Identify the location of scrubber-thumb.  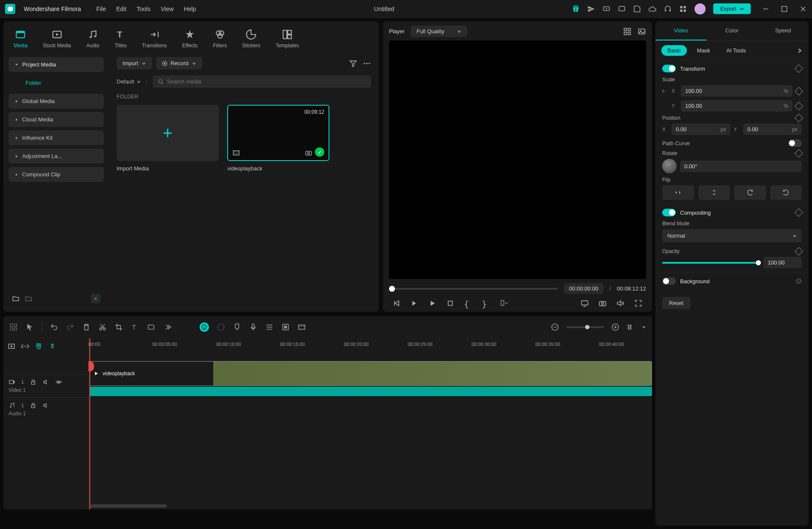
(392, 289).